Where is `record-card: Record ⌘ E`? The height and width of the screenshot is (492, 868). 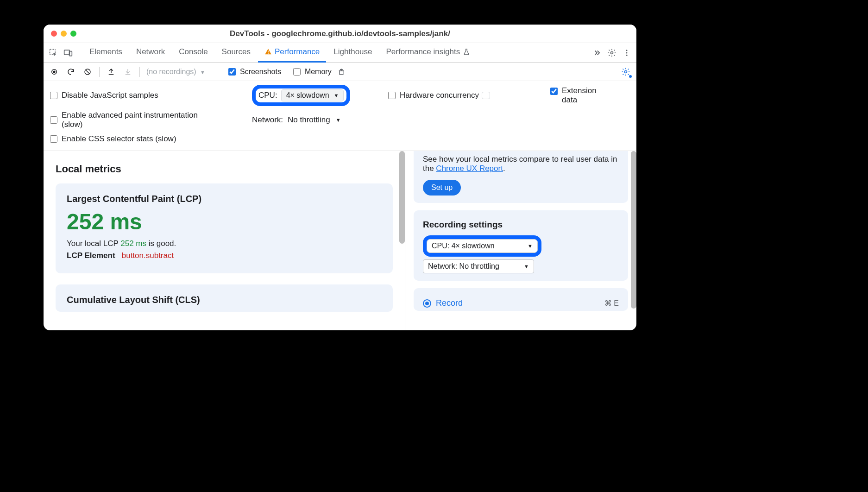
record-card: Record ⌘ E is located at coordinates (521, 299).